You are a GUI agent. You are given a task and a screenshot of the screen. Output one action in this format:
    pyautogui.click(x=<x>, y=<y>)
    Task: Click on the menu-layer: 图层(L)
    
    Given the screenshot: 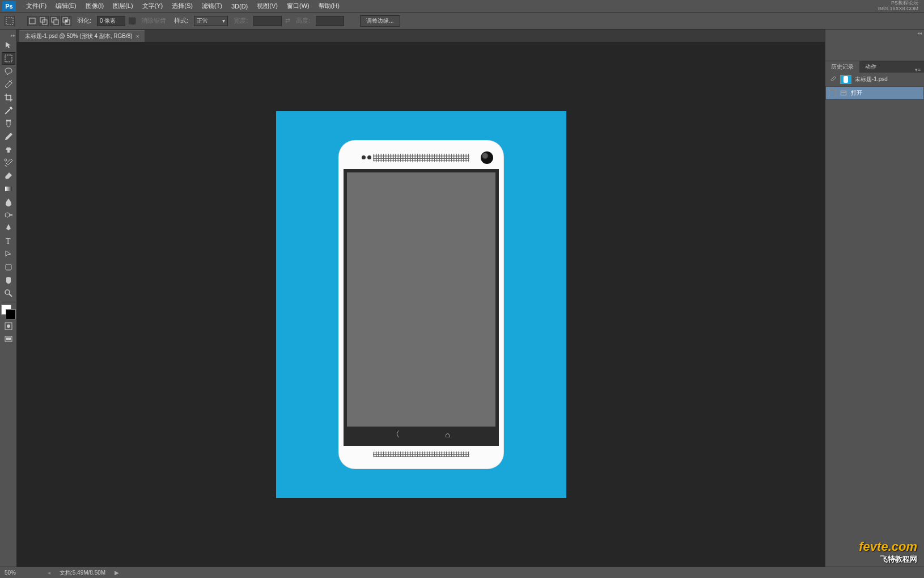 What is the action you would take?
    pyautogui.click(x=122, y=6)
    